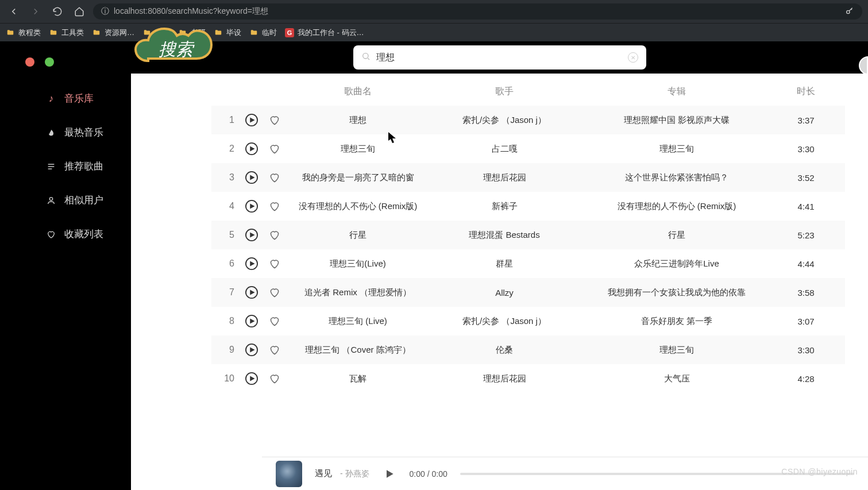 Image resolution: width=868 pixels, height=490 pixels. Describe the element at coordinates (528, 206) in the screenshot. I see `table-row: 4没有理想的人不伤心 (Remix版)新裤子没有理想的人不伤心 (Remix版)…` at that location.